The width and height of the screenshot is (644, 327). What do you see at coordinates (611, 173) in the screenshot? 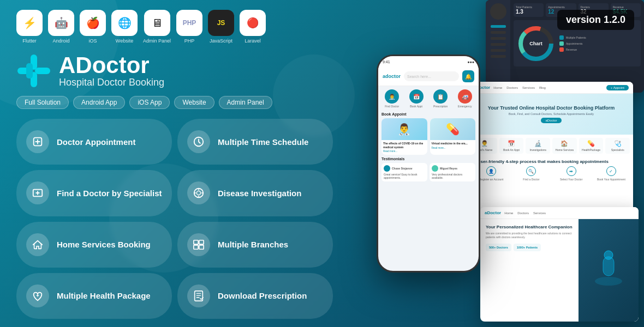
I see `step-4: ✓ Book Your Appointment` at bounding box center [611, 173].